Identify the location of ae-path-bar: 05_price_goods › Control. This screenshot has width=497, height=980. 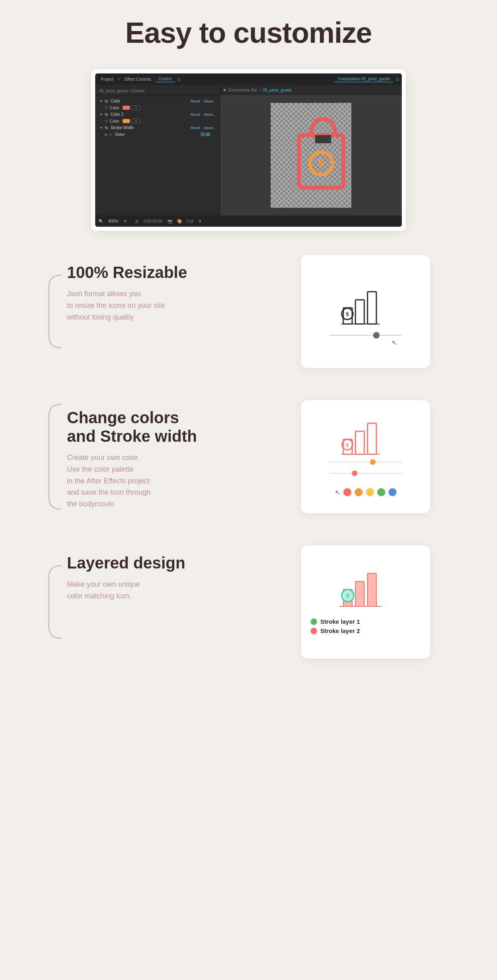
(157, 92).